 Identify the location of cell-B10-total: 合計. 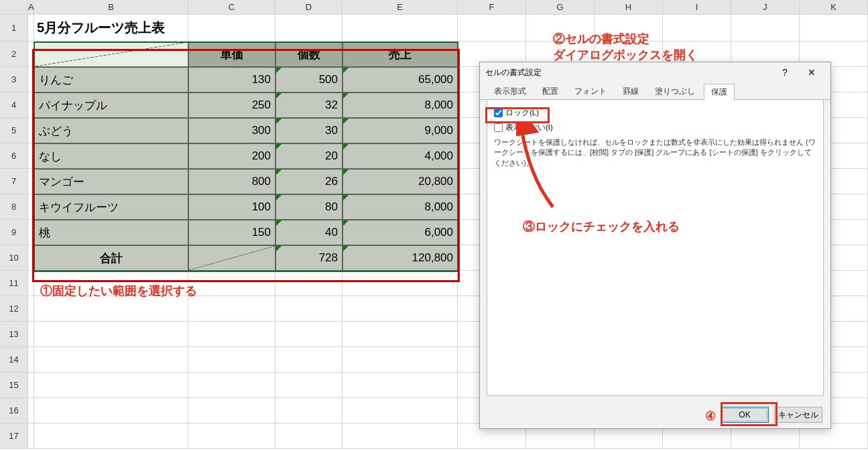
(111, 258).